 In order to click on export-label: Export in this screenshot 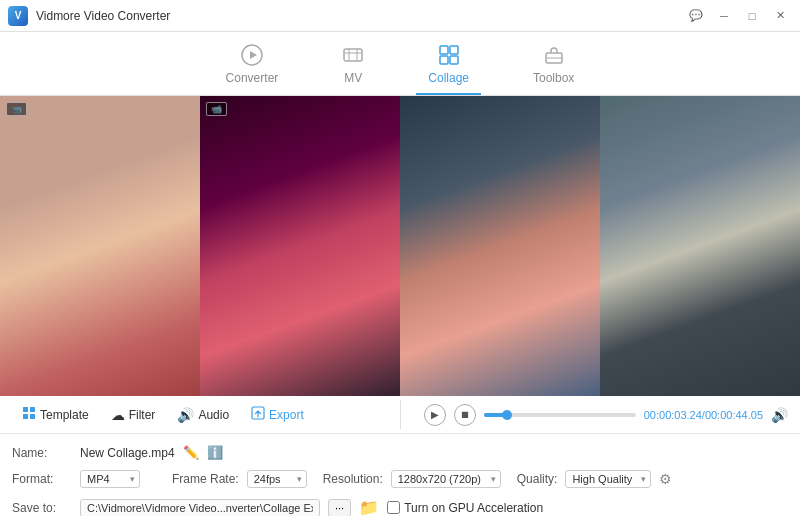, I will do `click(286, 415)`.